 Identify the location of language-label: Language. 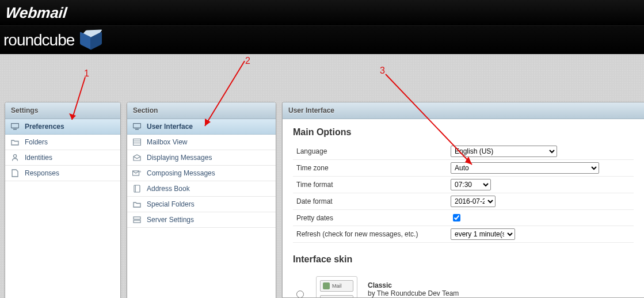
(370, 152).